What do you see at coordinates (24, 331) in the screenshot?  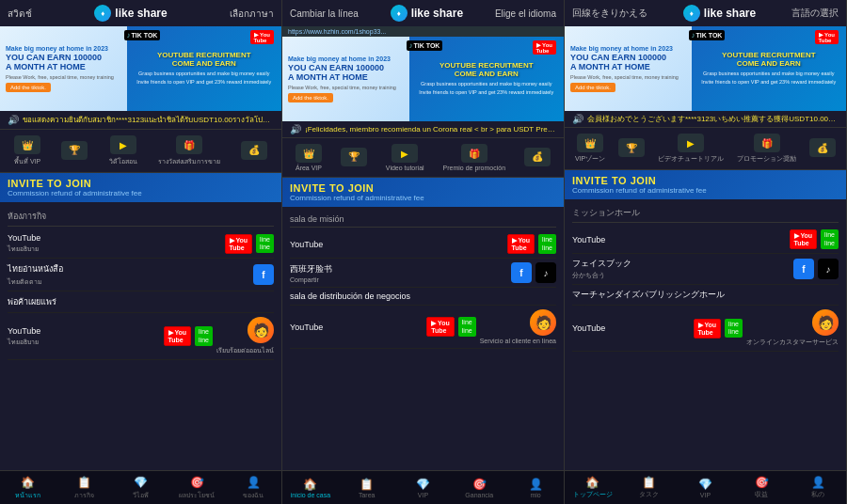 I see `mission-name: YouTube` at bounding box center [24, 331].